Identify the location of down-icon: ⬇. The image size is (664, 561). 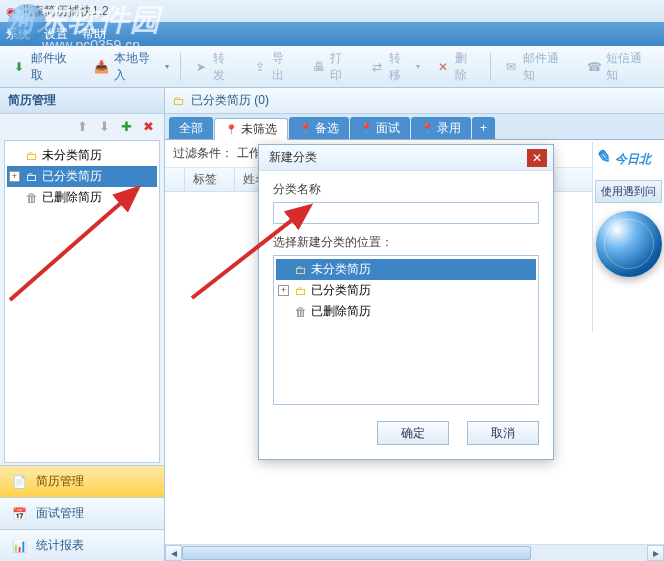
(104, 126).